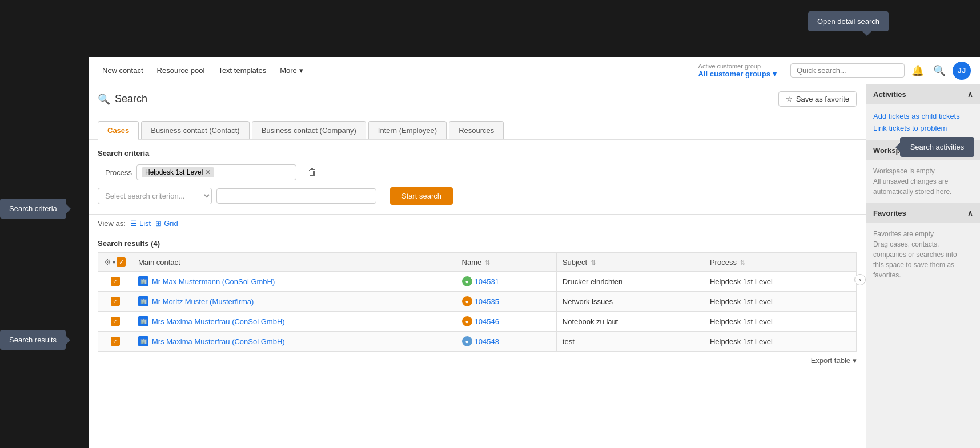  What do you see at coordinates (923, 128) in the screenshot?
I see `sidebar-link-link-tickets: Link tickets to problem` at bounding box center [923, 128].